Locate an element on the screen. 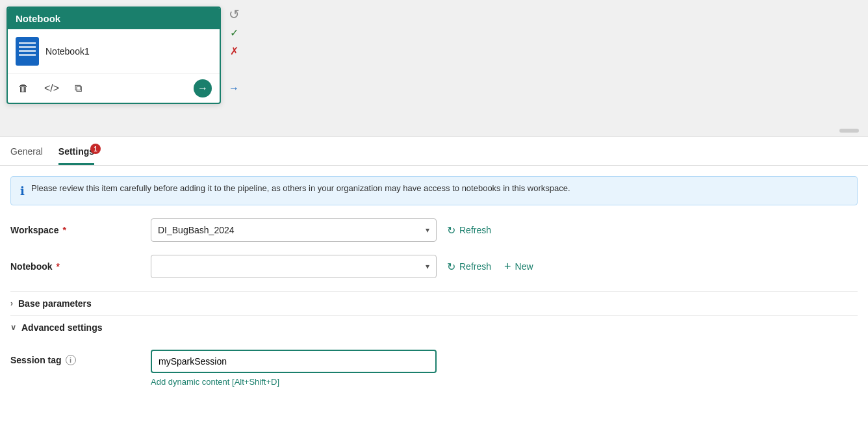  node-name: Notebook1 is located at coordinates (68, 51).